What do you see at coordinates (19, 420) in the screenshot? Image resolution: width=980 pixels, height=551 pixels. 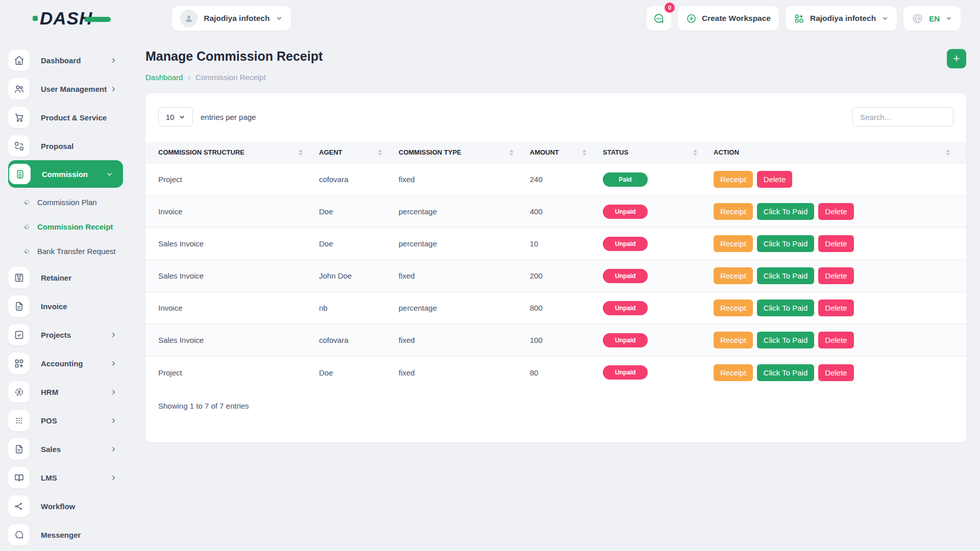 I see `dots-grid-icon` at bounding box center [19, 420].